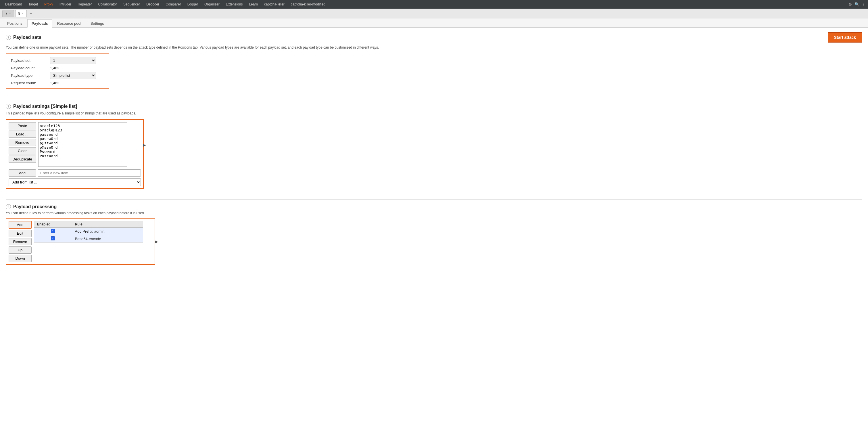 The width and height of the screenshot is (868, 444). What do you see at coordinates (28, 76) in the screenshot?
I see `payload-type-label: Payload type:` at bounding box center [28, 76].